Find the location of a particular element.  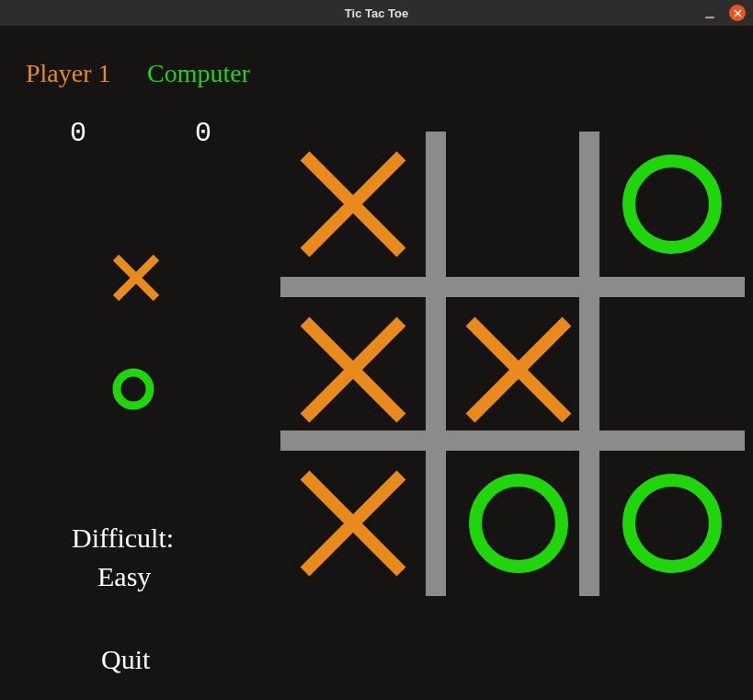

player2-mark-icon is located at coordinates (133, 391).